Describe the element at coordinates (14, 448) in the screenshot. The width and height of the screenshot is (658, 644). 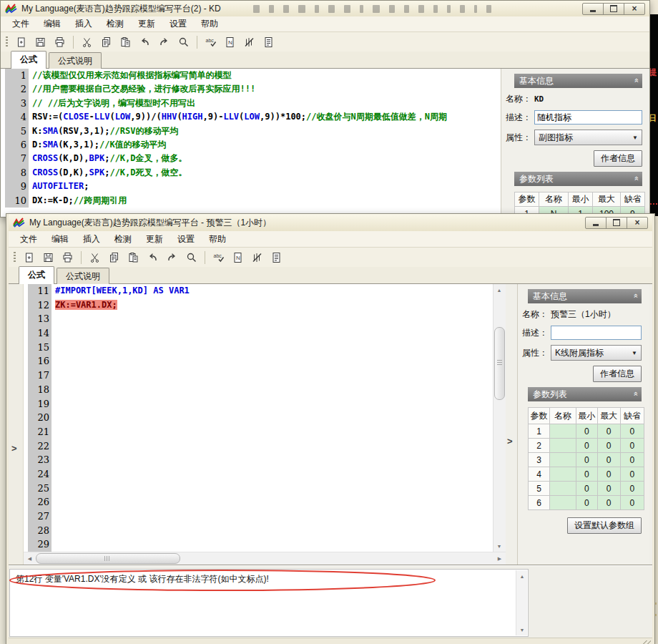
I see `collapse-left-arrow: >` at that location.